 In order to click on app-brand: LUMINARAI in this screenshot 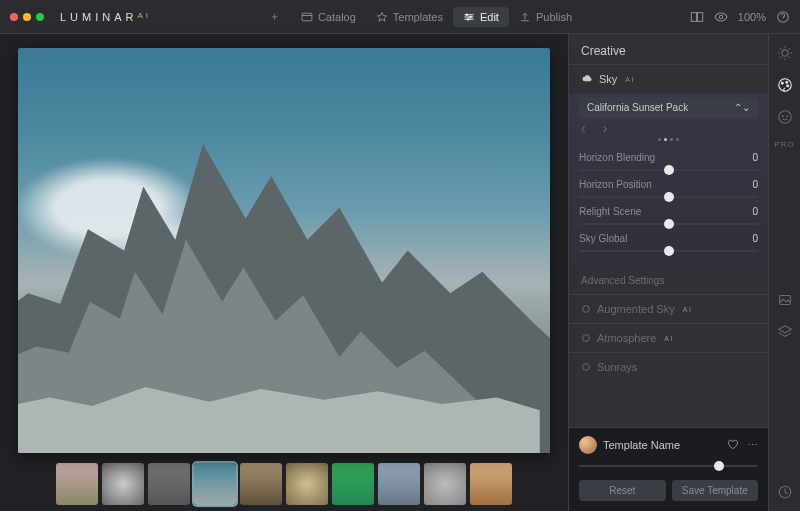, I will do `click(106, 17)`.